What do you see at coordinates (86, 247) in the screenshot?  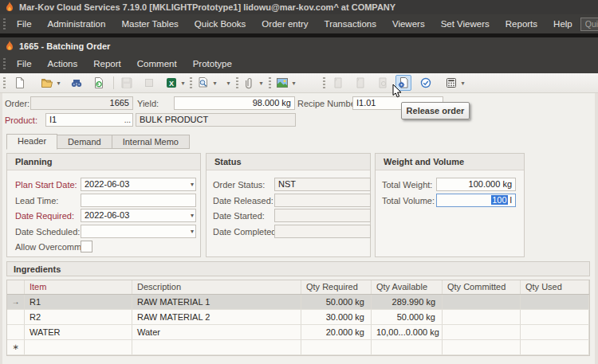 I see `allow-overcommit-checkbox` at bounding box center [86, 247].